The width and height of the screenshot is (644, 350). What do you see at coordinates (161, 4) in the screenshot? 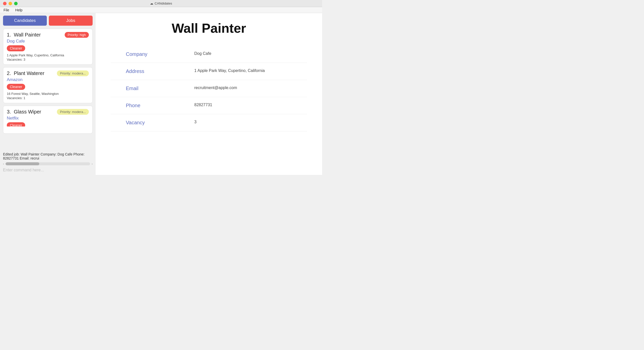
I see `titlebar: ☁ CANdidates` at bounding box center [161, 4].